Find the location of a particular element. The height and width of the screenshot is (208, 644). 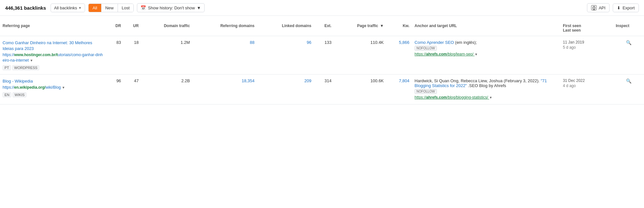

first-seen-1: 11 Jan 2019 is located at coordinates (587, 42).